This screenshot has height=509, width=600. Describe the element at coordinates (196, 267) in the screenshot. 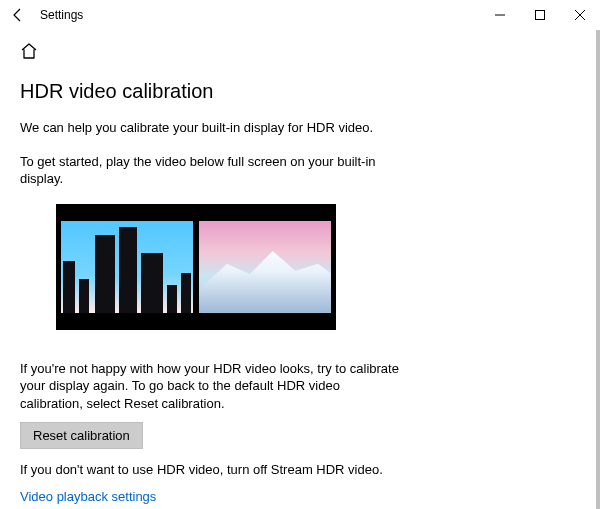

I see `calibration-video-thumbnail` at that location.